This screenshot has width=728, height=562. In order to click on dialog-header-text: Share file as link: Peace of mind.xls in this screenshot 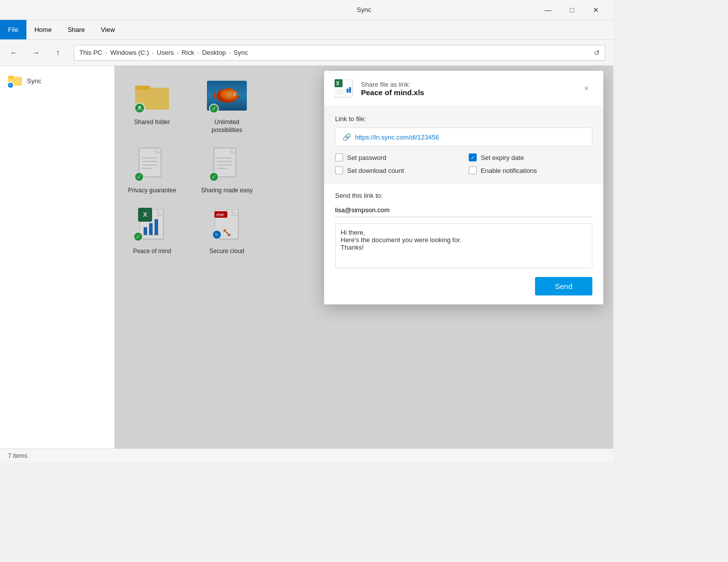, I will do `click(467, 89)`.